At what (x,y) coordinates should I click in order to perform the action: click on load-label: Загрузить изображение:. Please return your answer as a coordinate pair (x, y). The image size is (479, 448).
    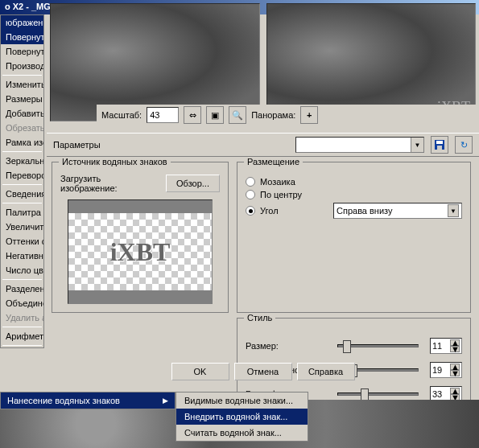
    Looking at the image, I should click on (109, 183).